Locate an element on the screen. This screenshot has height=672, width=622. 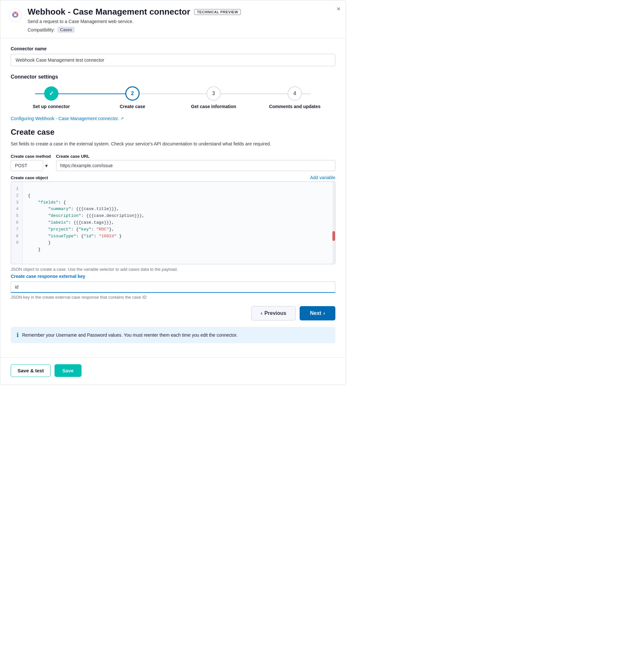
tech-preview-badge: TECHNICAL PREVIEW is located at coordinates (218, 12).